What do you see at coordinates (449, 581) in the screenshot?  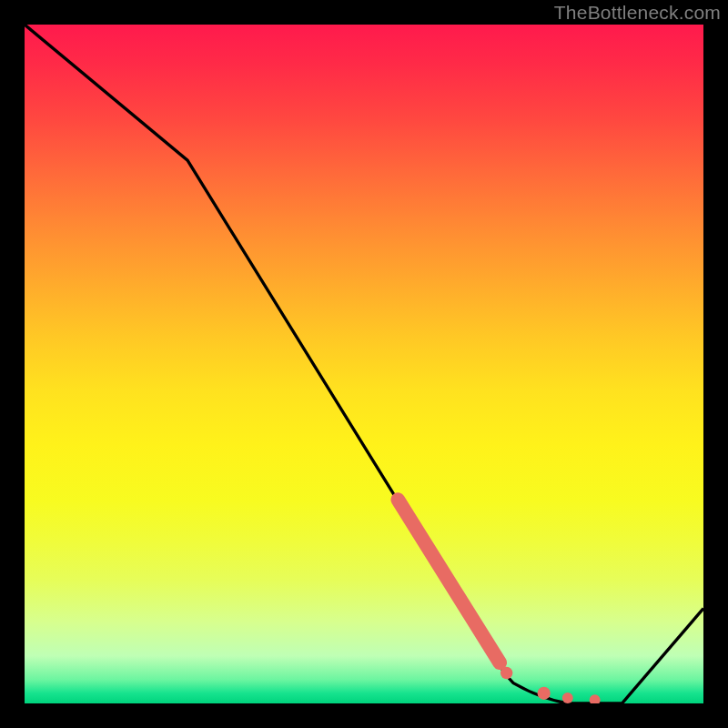 I see `highlight-segment` at bounding box center [449, 581].